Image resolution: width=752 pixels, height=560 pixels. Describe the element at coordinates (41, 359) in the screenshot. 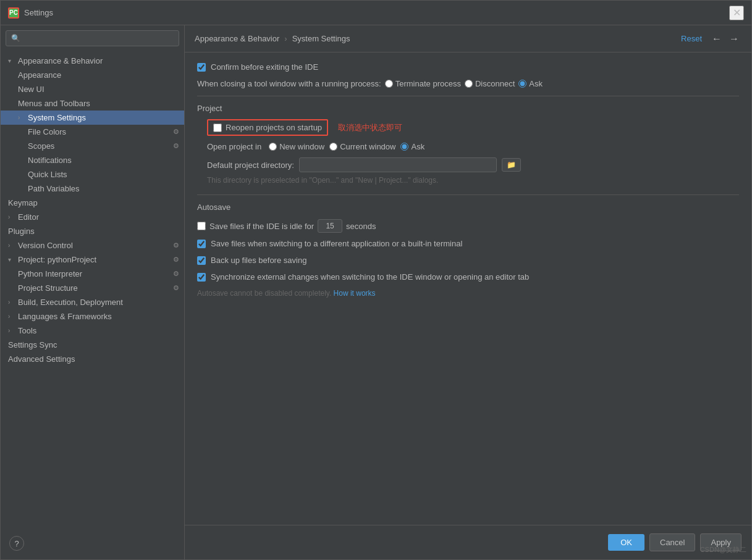

I see `sidebar-item-label: Advanced Settings` at that location.